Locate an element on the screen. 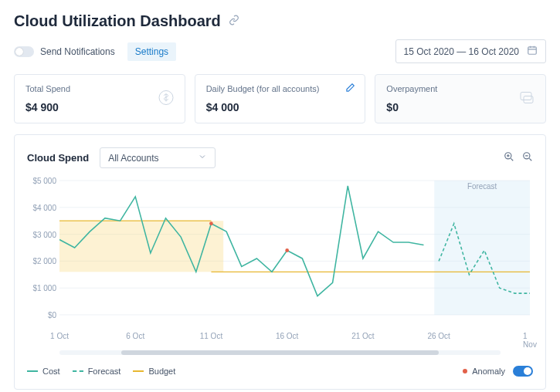  legend-anomaly: Anomaly is located at coordinates (484, 371).